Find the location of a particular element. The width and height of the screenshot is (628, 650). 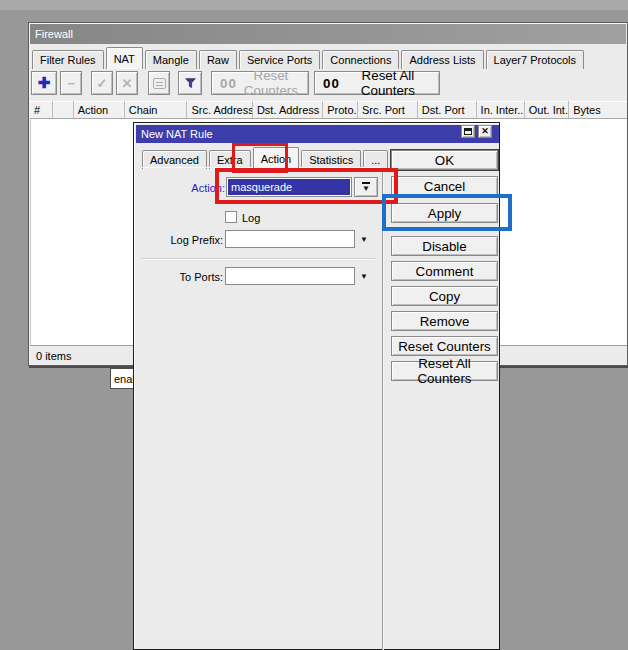

column-bytes: Bytes is located at coordinates (598, 110).